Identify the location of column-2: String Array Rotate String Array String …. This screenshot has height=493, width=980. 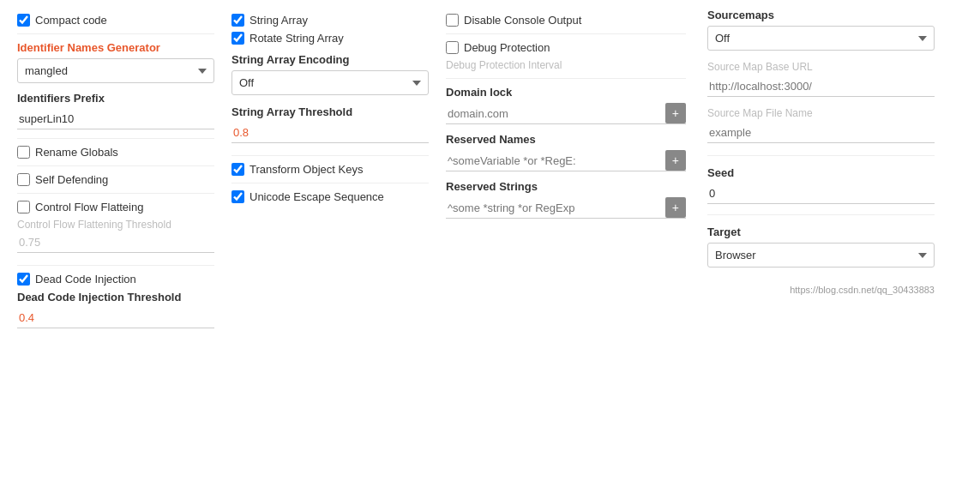
(330, 168).